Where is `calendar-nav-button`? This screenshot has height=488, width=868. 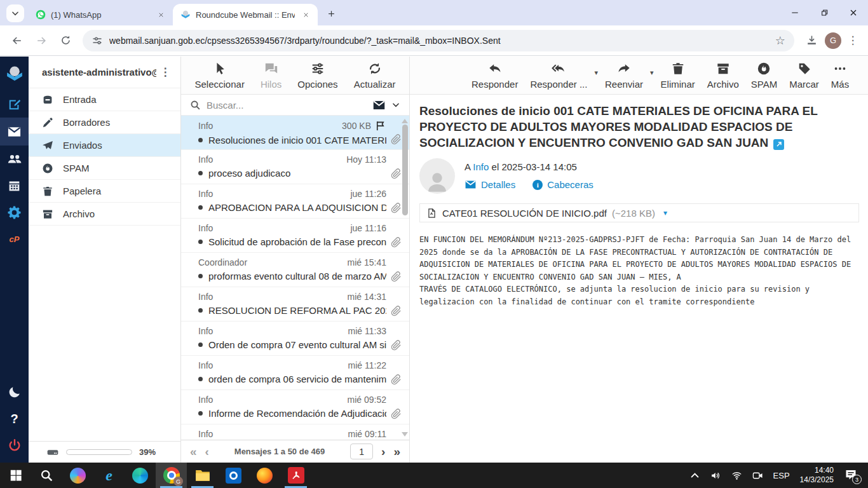 calendar-nav-button is located at coordinates (14, 186).